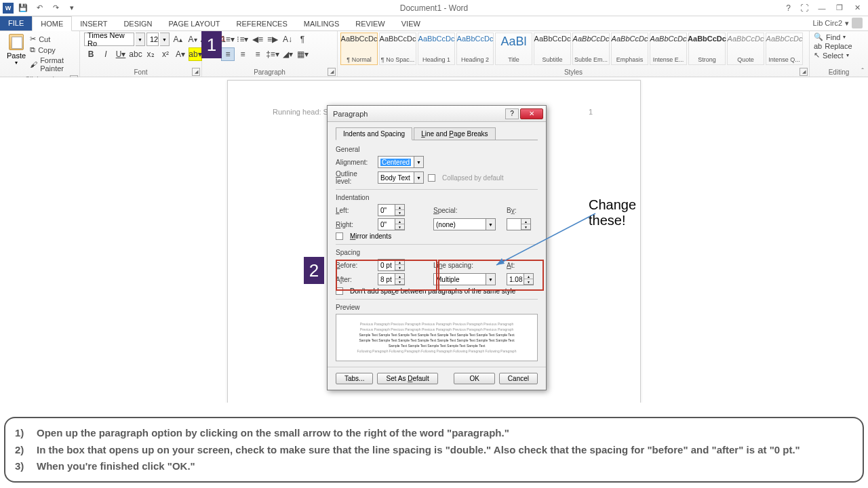  I want to click on spacing-heading: Spacing, so click(437, 252).